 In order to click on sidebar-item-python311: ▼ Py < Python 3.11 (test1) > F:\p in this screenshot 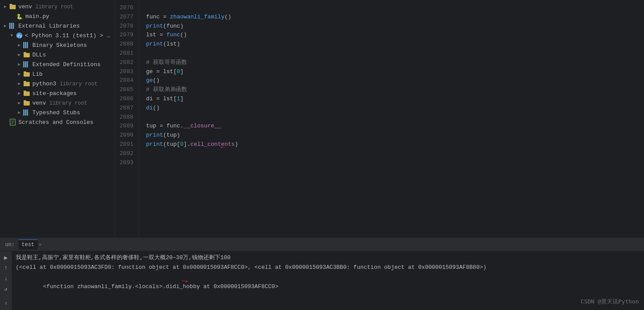, I will do `click(57, 35)`.